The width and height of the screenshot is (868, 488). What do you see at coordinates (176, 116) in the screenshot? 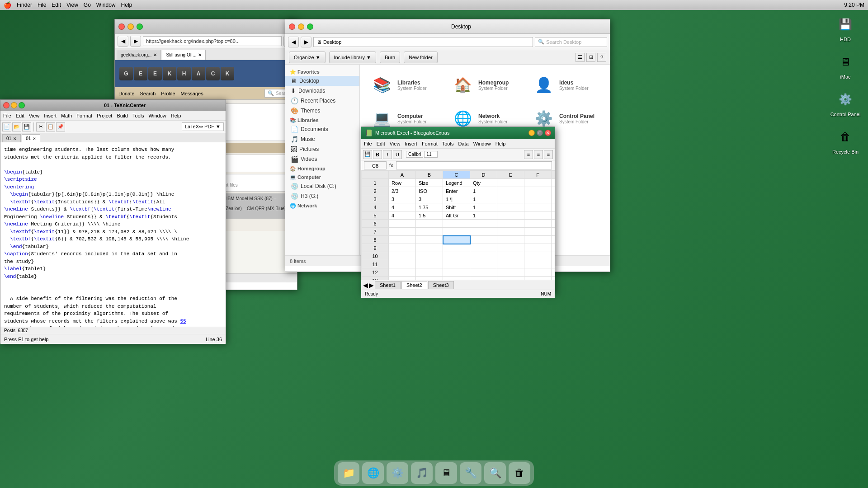
I see `texnic-menu-help: Help` at bounding box center [176, 116].